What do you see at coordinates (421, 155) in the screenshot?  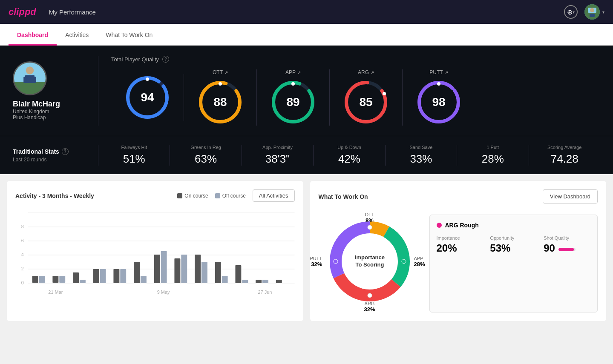 I see `trad-stat-sandsave: Sand Save 33%` at bounding box center [421, 155].